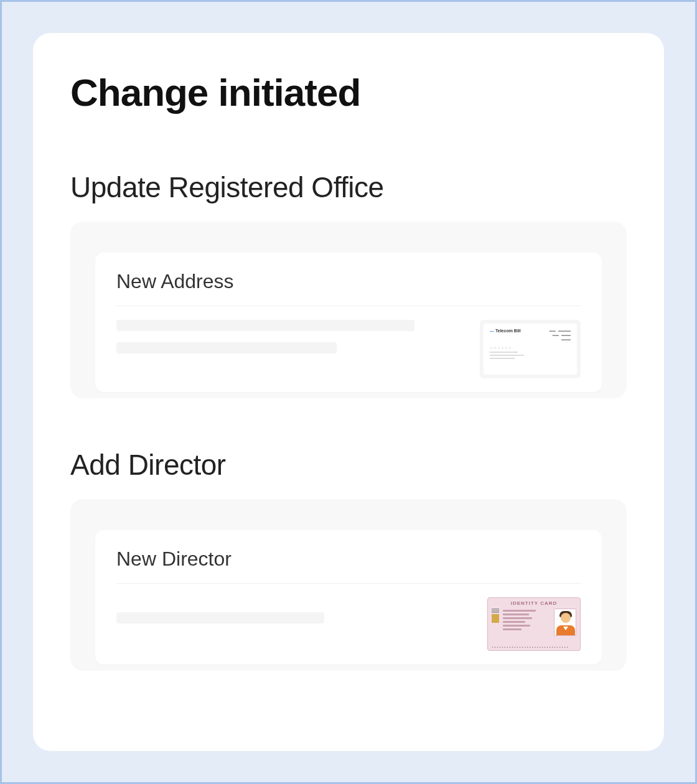 This screenshot has width=697, height=784. What do you see at coordinates (348, 559) in the screenshot?
I see `director-card-title: New Director` at bounding box center [348, 559].